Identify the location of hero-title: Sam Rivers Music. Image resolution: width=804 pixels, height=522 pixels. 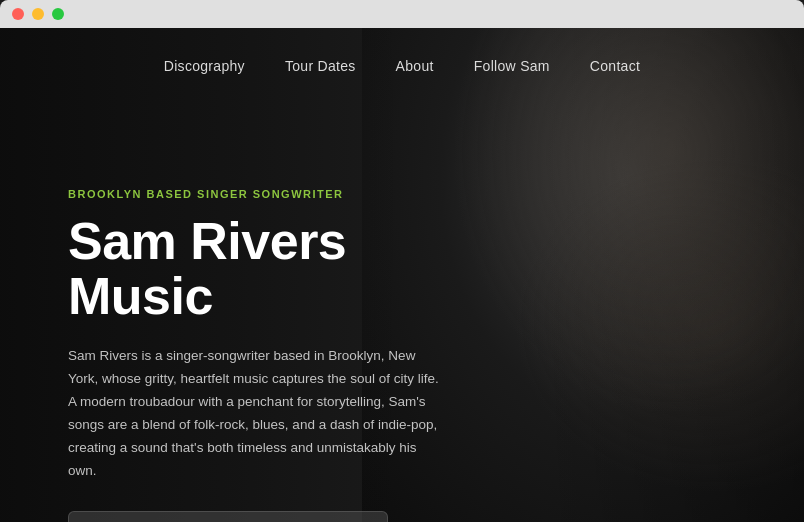
(278, 268).